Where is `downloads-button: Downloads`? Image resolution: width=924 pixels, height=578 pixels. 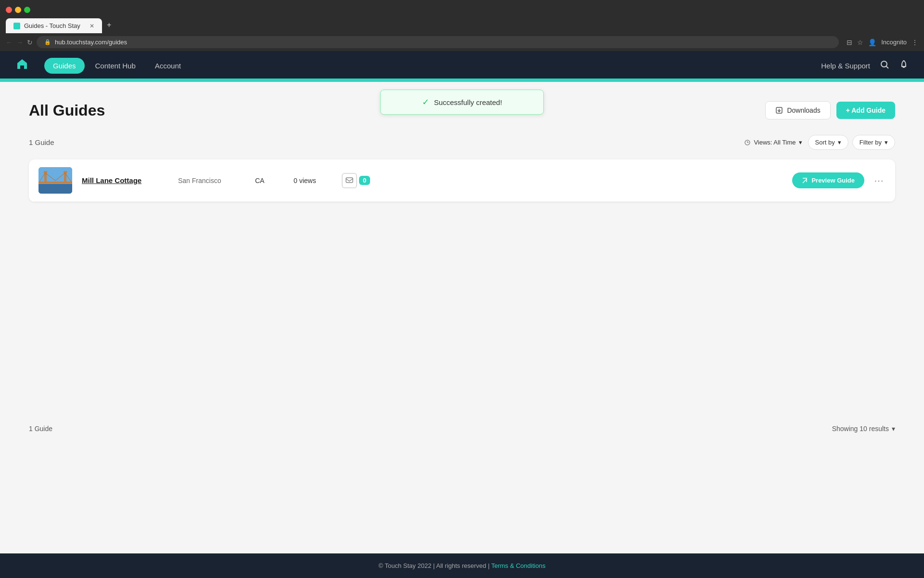
downloads-button: Downloads is located at coordinates (798, 110).